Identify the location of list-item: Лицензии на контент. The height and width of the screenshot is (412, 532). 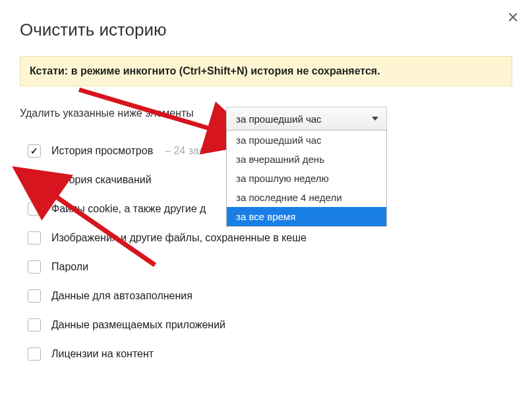
(266, 354).